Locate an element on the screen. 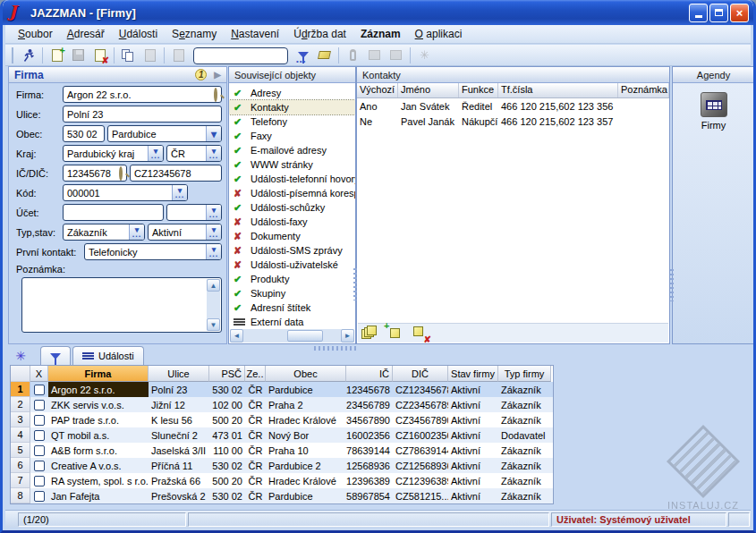 This screenshot has width=756, height=533. objekt-item: ✘Události-SMS zprávy is located at coordinates (292, 250).